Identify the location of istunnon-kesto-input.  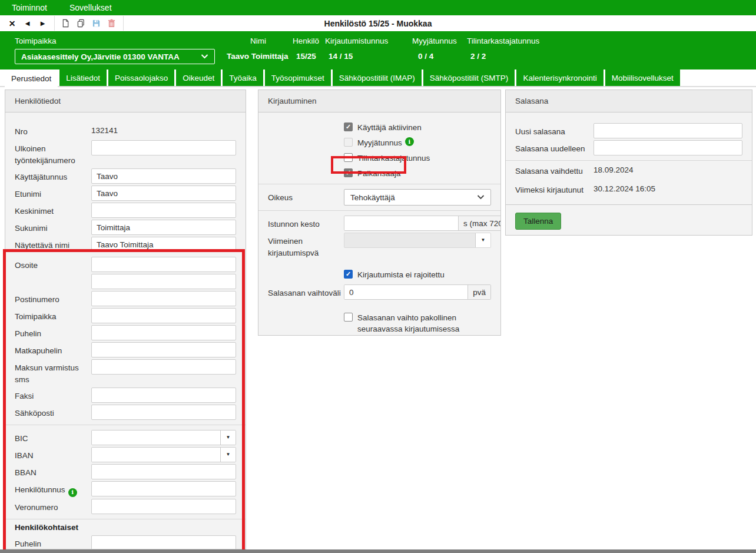
(402, 223).